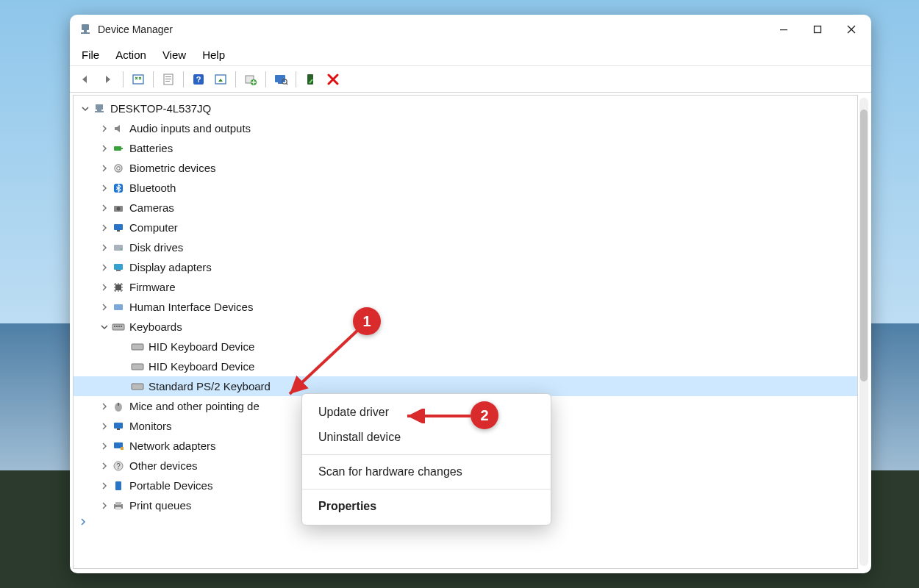 This screenshot has height=588, width=919. What do you see at coordinates (784, 29) in the screenshot?
I see `minimize-button` at bounding box center [784, 29].